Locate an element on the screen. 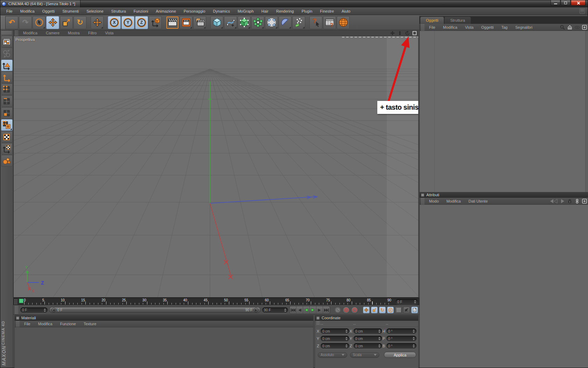 The height and width of the screenshot is (368, 588). menu-rendering: Rendering is located at coordinates (285, 11).